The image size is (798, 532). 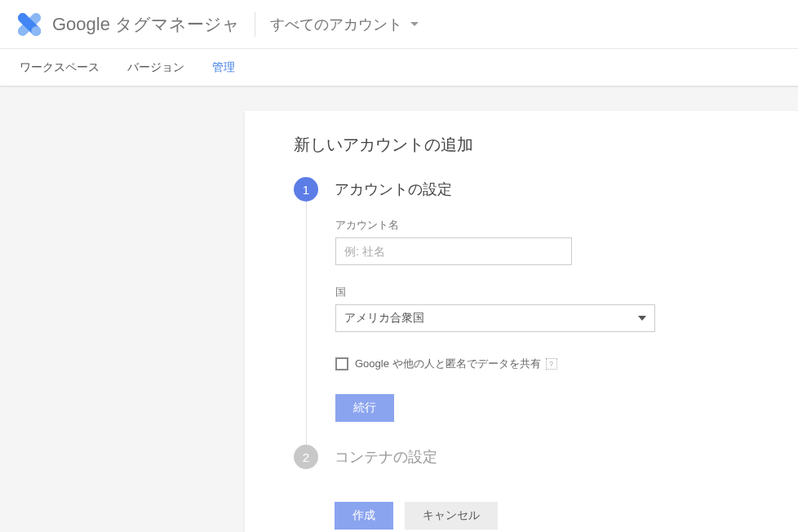 I want to click on share-data-label: Google や他の人と匿名でデータを共有, so click(x=448, y=364).